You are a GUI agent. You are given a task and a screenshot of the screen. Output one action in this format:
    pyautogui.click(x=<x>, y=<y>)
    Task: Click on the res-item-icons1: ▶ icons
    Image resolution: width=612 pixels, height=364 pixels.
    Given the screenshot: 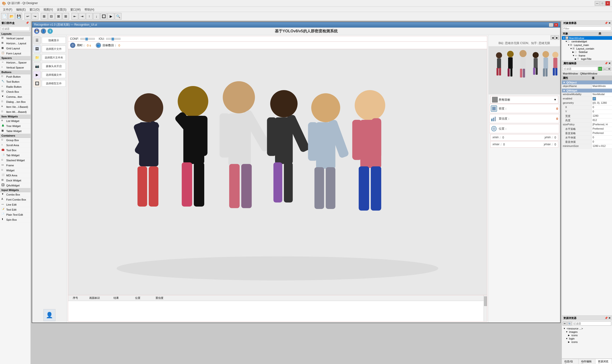 What is the action you would take?
    pyautogui.click(x=587, y=335)
    